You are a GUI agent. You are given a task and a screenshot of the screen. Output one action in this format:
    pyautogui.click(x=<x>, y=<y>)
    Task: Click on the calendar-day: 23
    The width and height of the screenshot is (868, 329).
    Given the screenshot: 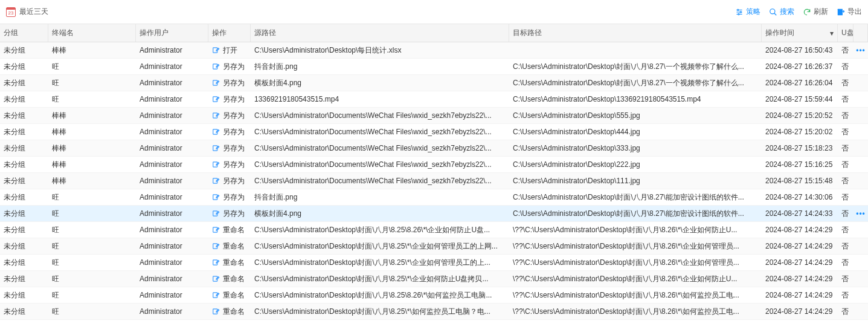 What is the action you would take?
    pyautogui.click(x=11, y=13)
    